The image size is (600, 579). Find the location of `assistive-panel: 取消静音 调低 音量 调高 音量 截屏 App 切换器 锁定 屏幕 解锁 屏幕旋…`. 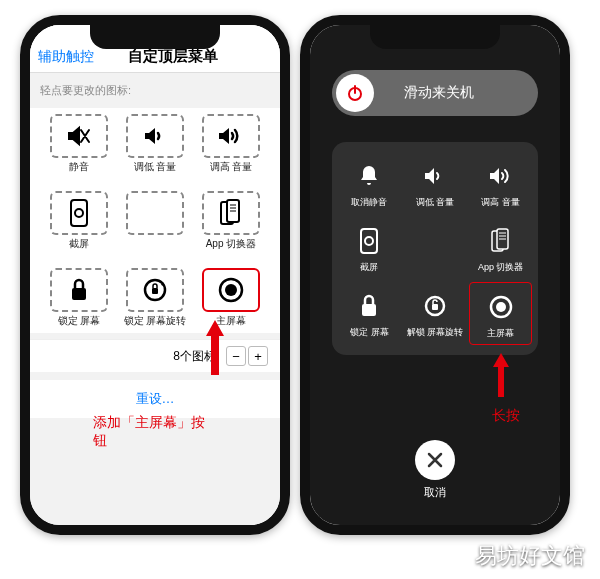

assistive-panel: 取消静音 调低 音量 调高 音量 截屏 App 切换器 锁定 屏幕 解锁 屏幕旋… is located at coordinates (435, 248).